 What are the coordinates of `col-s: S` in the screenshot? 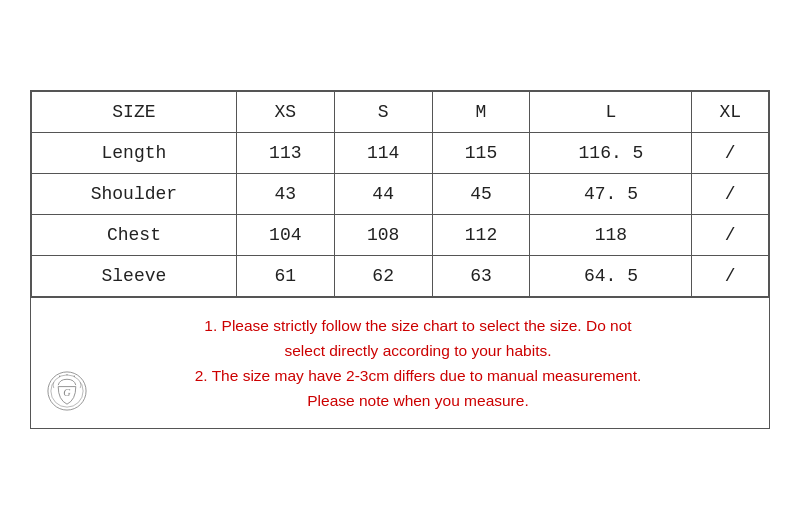 It's located at (383, 112).